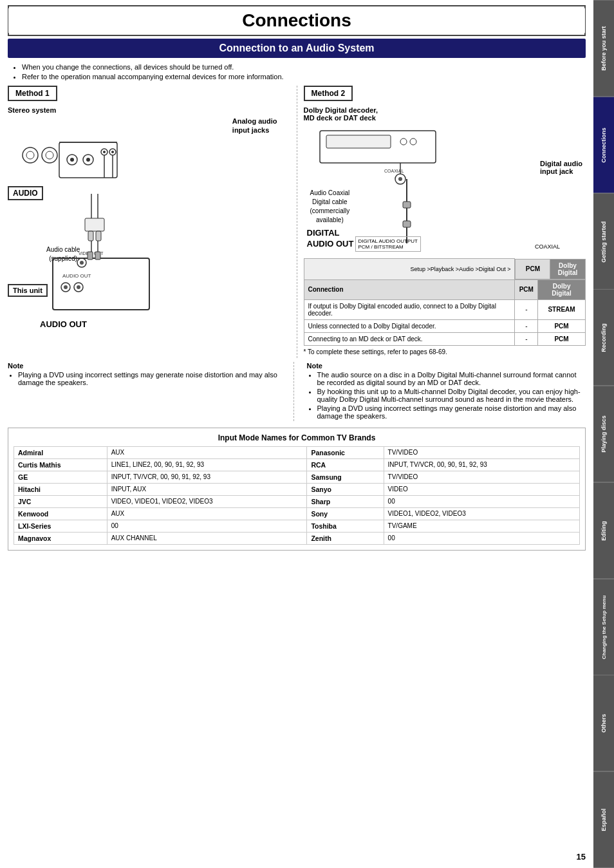  I want to click on brand-table-row: Curtis Mathis LINE1, LINE2, 00, 90, 91, …, so click(297, 465).